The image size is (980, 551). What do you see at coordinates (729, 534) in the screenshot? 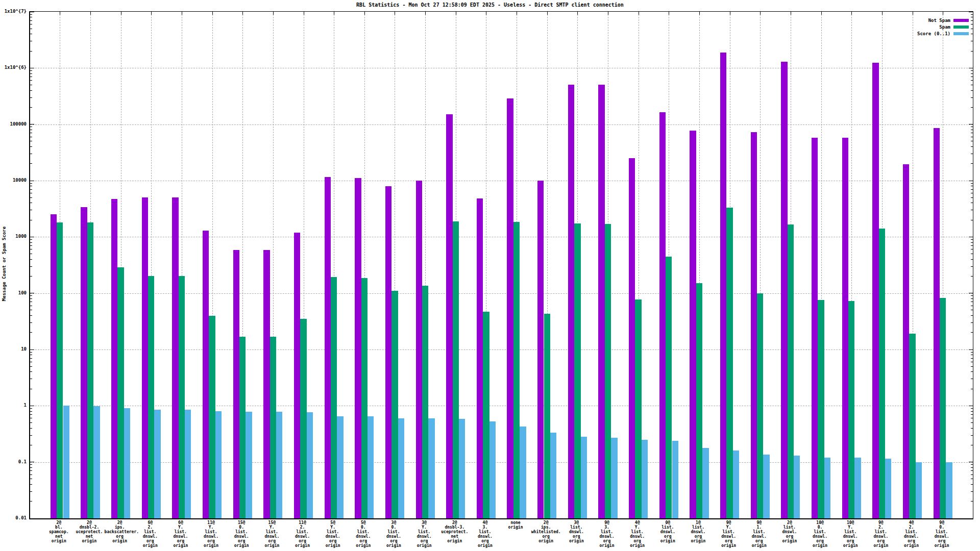
I see `x-tick-label: 9@Y.list.dnswl.orgorigin` at bounding box center [729, 534].